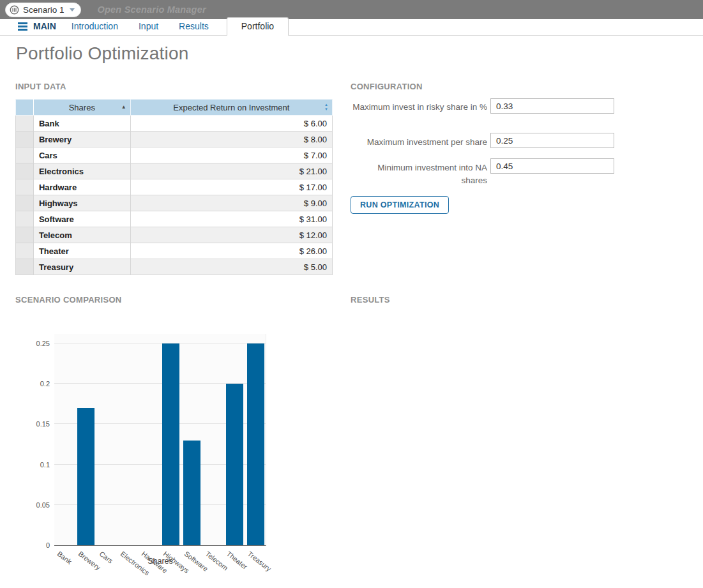 This screenshot has height=588, width=703. What do you see at coordinates (82, 267) in the screenshot?
I see `share-name: Treasury` at bounding box center [82, 267].